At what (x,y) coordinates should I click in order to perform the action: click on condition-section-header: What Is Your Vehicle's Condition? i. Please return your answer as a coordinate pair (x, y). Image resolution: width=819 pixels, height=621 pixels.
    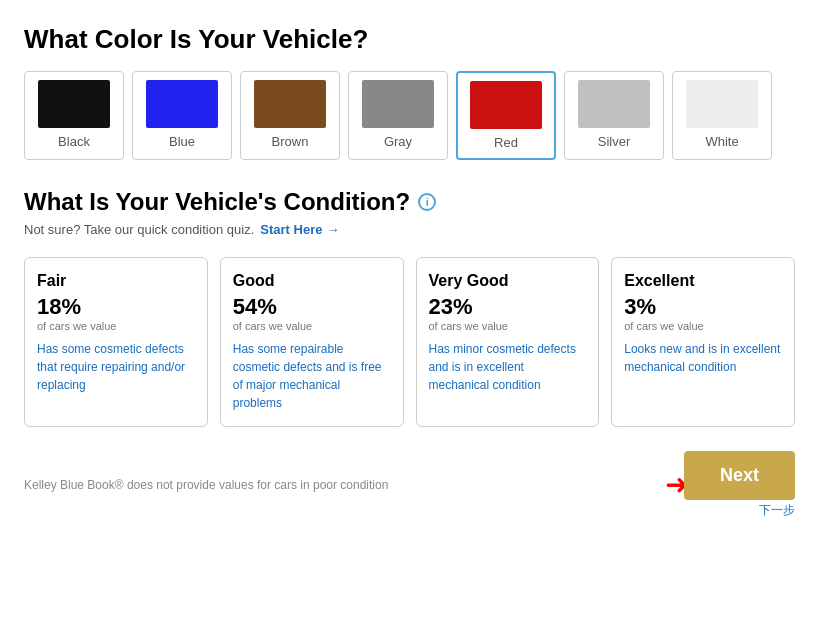
    Looking at the image, I should click on (410, 202).